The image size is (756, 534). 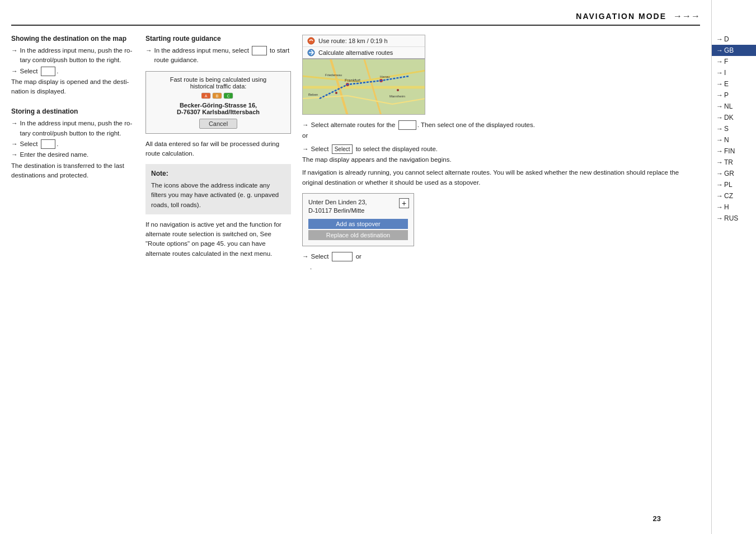 What do you see at coordinates (729, 118) in the screenshot?
I see `sidebar-label-dk: DK` at bounding box center [729, 118].